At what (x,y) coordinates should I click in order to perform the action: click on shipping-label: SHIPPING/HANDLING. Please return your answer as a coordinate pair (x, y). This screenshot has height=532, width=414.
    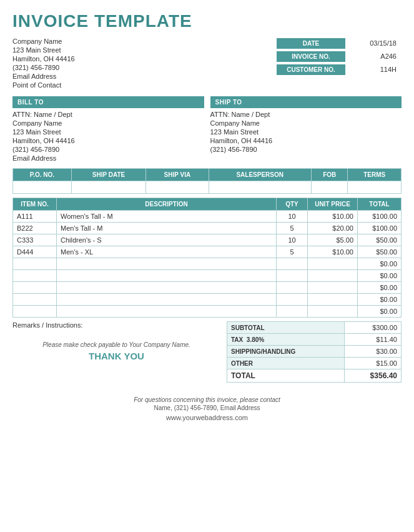
    Looking at the image, I should click on (286, 351).